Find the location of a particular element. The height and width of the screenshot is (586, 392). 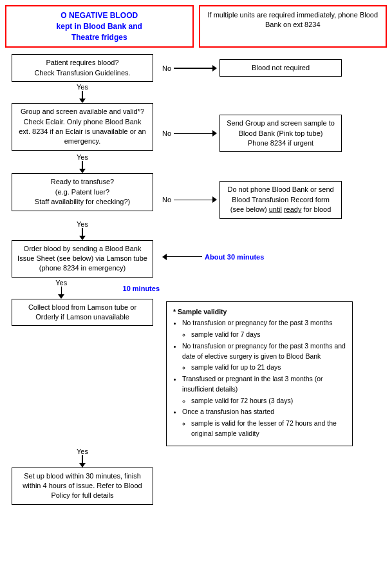

step2-no-text: Send Group and screen sample to Blood Ba… is located at coordinates (281, 133).